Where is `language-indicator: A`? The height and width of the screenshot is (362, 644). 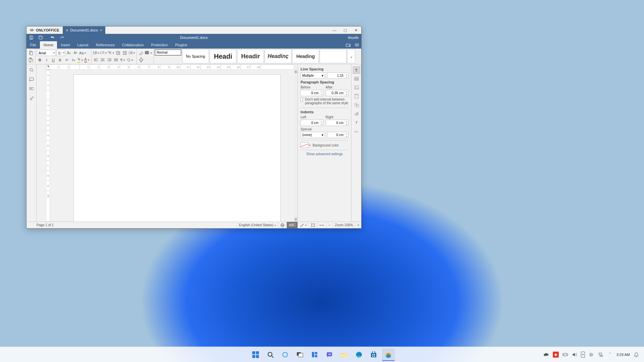 language-indicator: A is located at coordinates (583, 355).